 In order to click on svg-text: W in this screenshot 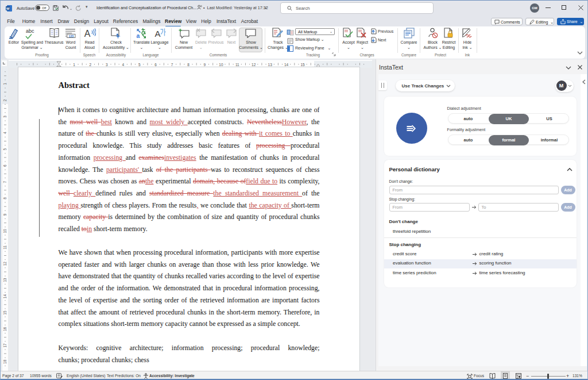, I will do `click(8, 8)`.